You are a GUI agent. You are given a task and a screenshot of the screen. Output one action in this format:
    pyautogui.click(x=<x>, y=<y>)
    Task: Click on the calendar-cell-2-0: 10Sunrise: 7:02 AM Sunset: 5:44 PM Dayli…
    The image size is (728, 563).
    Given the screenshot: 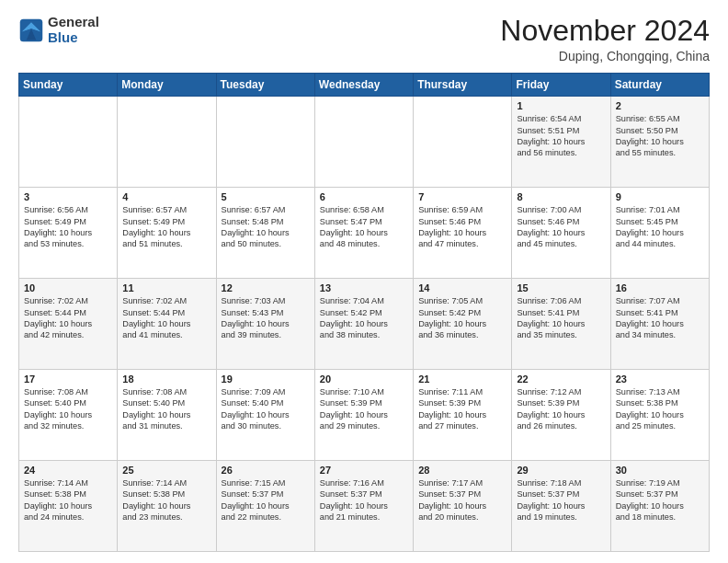 What is the action you would take?
    pyautogui.click(x=68, y=324)
    